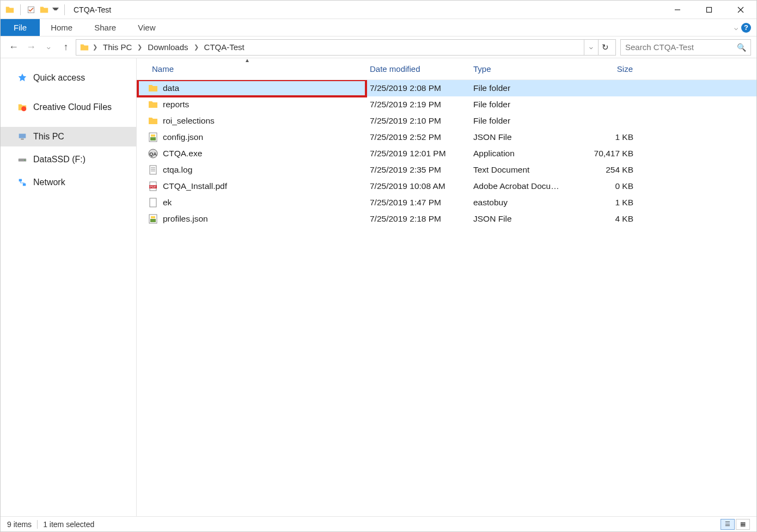  What do you see at coordinates (605, 219) in the screenshot?
I see `file-size: 4 KB` at bounding box center [605, 219].